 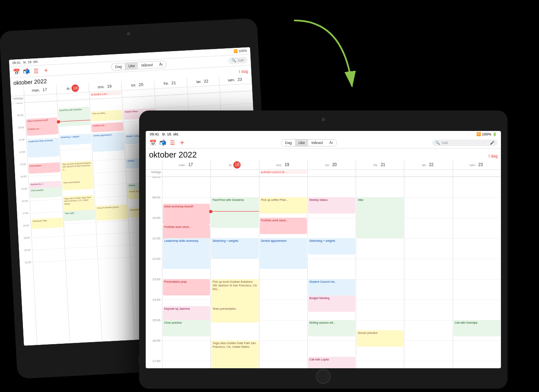 What do you see at coordinates (108, 128) in the screenshot?
I see `event-12: Portfolio wor...` at bounding box center [108, 128].